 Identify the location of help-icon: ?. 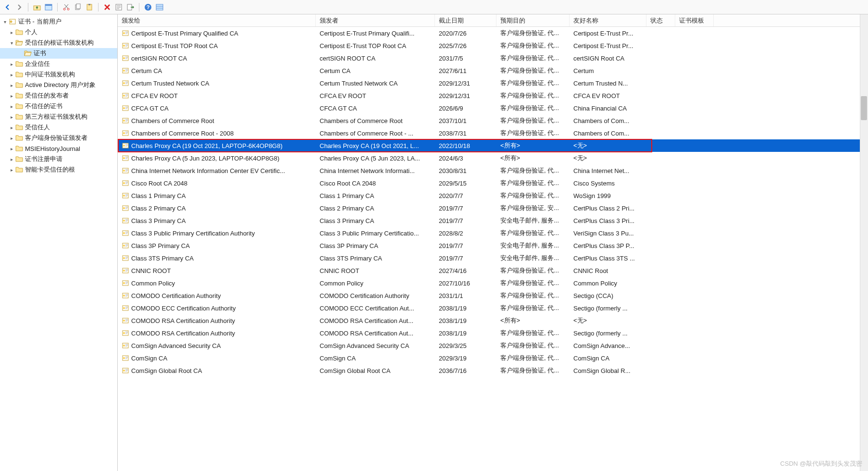
(148, 7).